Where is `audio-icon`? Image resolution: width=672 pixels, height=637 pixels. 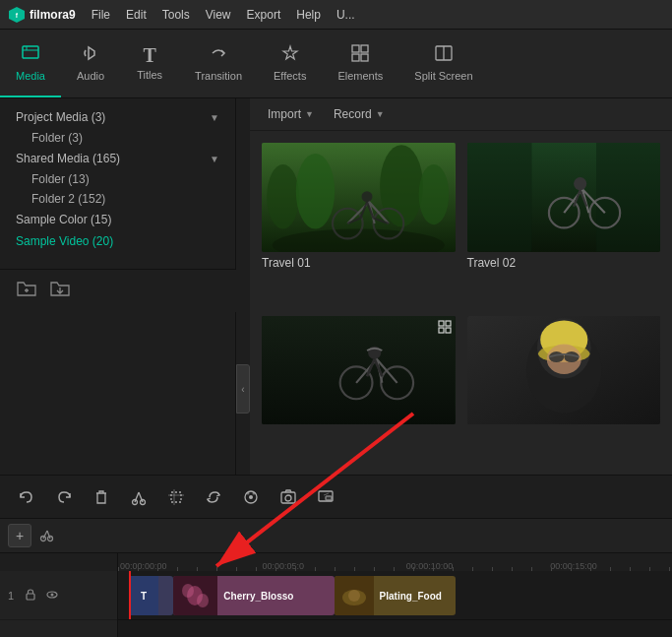 audio-icon is located at coordinates (91, 55).